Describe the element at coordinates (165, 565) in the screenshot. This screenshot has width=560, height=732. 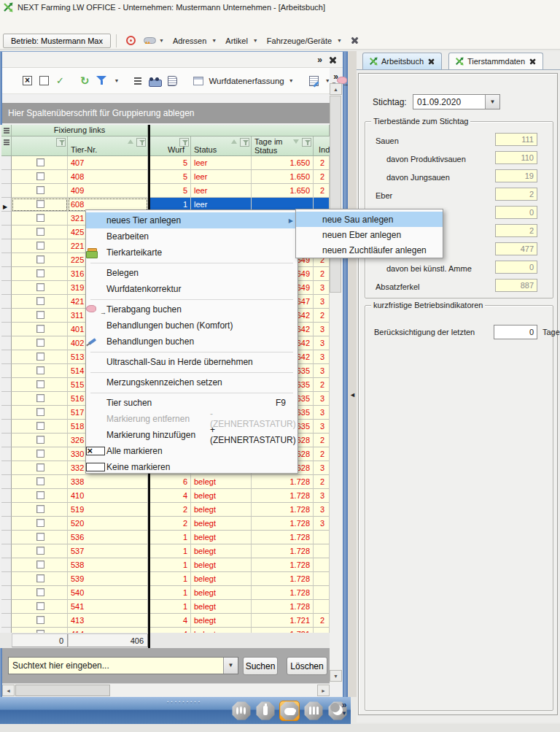
I see `table-row: 538 1 belegt 1.728` at that location.